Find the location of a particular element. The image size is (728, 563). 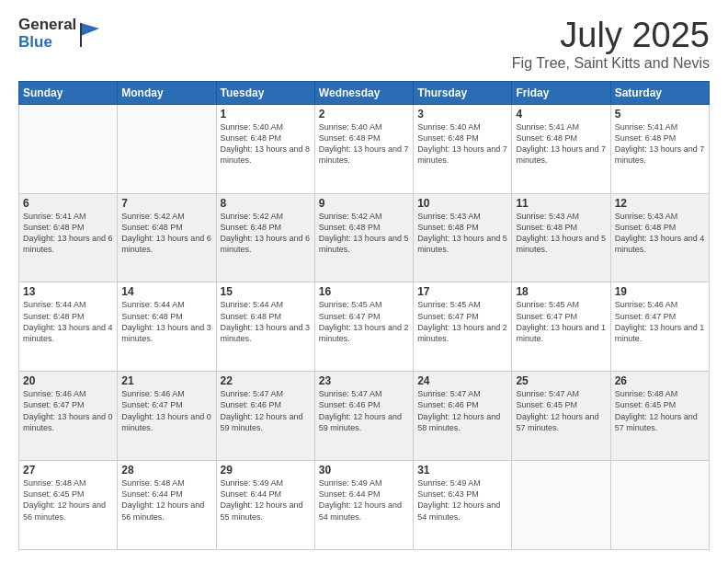

day-number: 26 is located at coordinates (660, 381).